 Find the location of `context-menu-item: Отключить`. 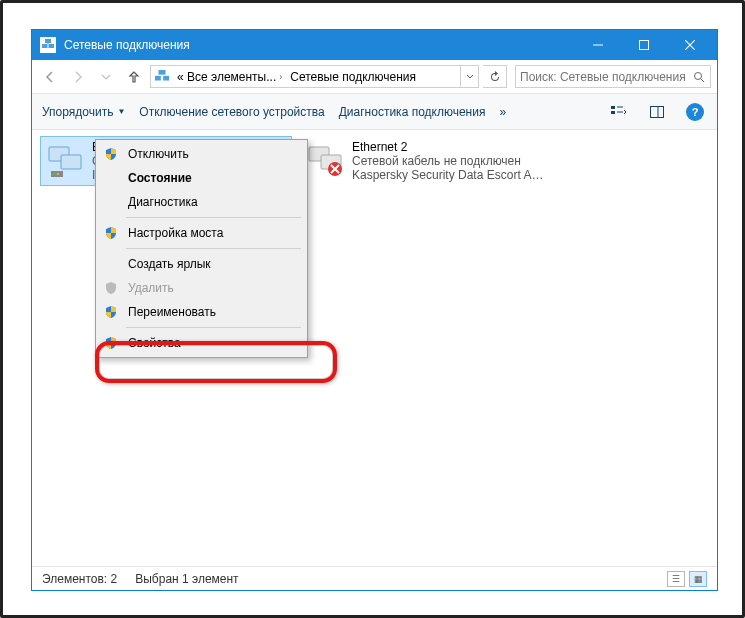

context-menu-item: Отключить is located at coordinates (202, 154).